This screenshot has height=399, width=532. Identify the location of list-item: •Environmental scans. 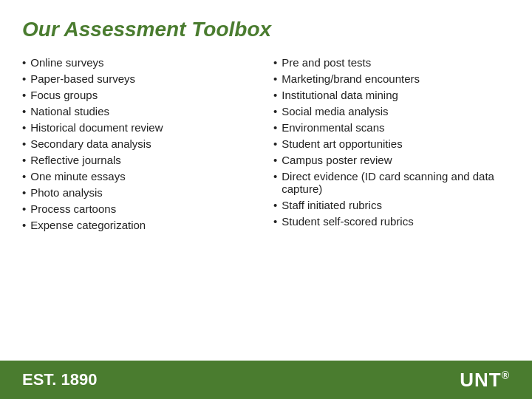
(392, 127).